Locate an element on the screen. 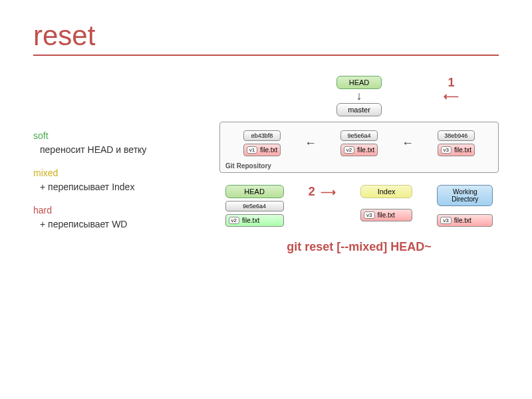  arrow-left-icon: ⟵ is located at coordinates (451, 96).